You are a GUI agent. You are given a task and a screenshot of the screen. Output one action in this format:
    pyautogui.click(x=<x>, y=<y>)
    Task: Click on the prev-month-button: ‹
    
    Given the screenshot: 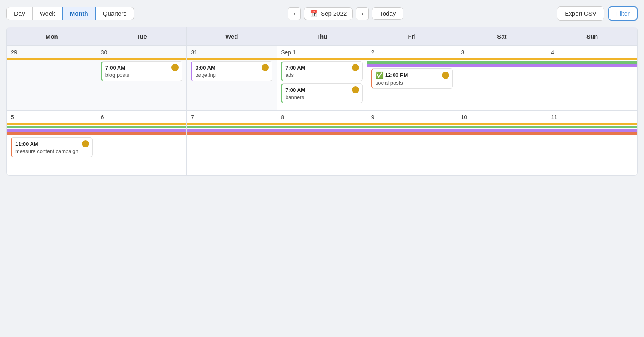 What is the action you would take?
    pyautogui.click(x=294, y=14)
    